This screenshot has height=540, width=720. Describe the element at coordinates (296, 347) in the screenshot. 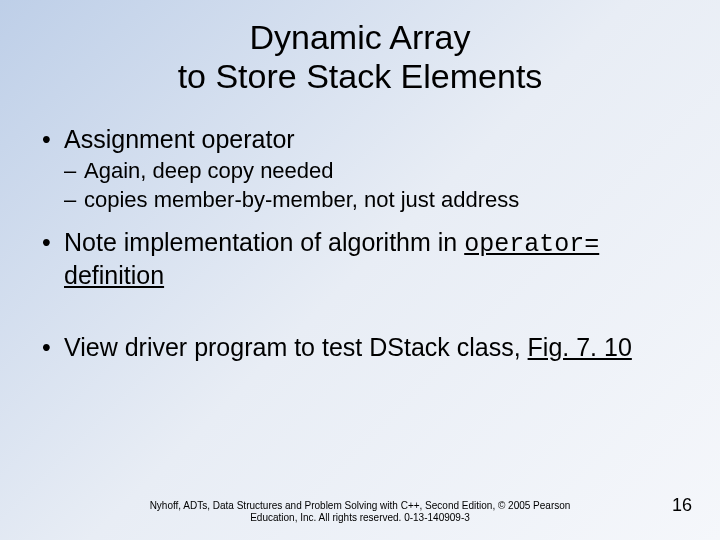

I see `bullet-text-pre: View driver program to test DStack class…` at that location.